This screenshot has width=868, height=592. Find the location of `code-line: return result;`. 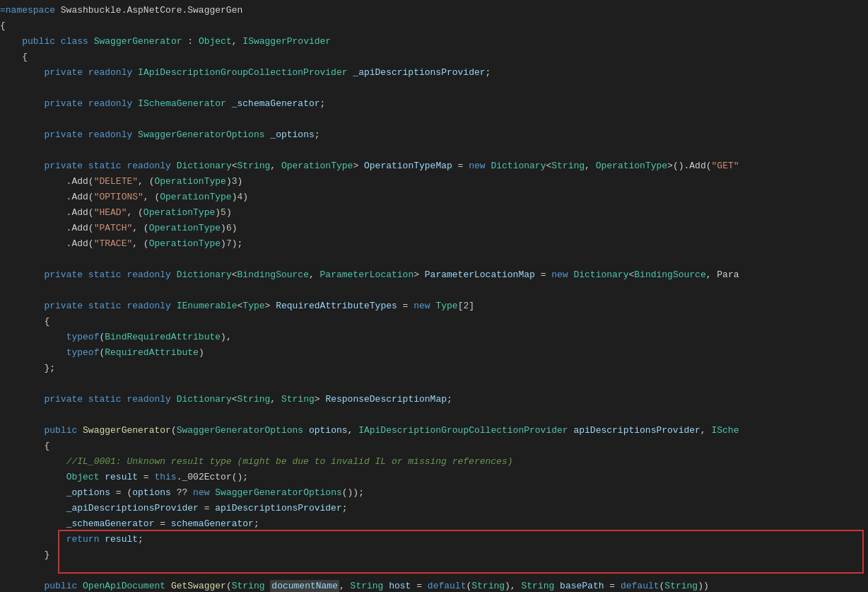

code-line: return result; is located at coordinates (434, 540).